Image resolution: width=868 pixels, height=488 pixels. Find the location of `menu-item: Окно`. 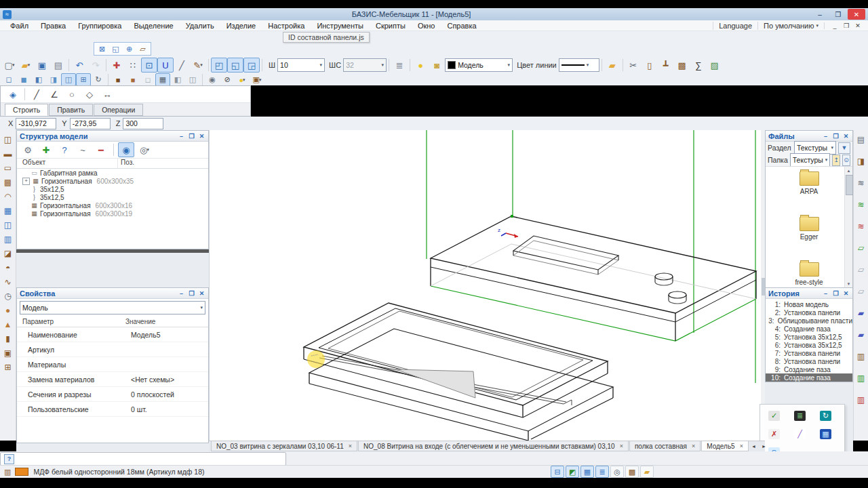

menu-item: Окно is located at coordinates (427, 26).